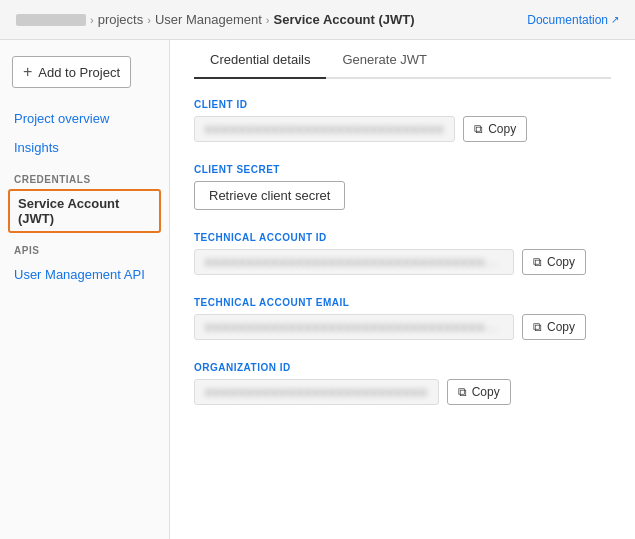 The height and width of the screenshot is (539, 635). Describe the element at coordinates (538, 262) in the screenshot. I see `copy-icon-technical-account-id: ⧉` at that location.